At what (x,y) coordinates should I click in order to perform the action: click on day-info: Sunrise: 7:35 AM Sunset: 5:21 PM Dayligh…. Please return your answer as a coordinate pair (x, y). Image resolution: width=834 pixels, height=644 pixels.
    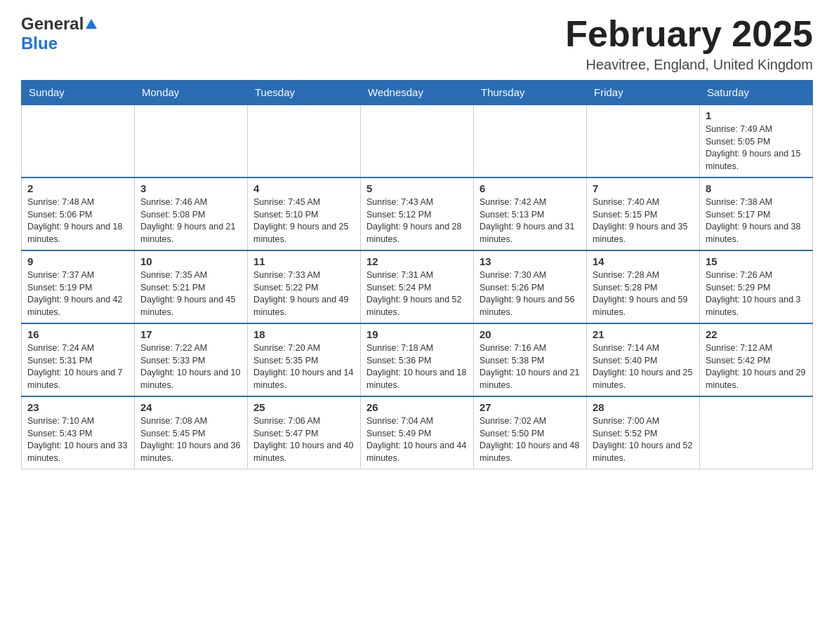
    Looking at the image, I should click on (191, 294).